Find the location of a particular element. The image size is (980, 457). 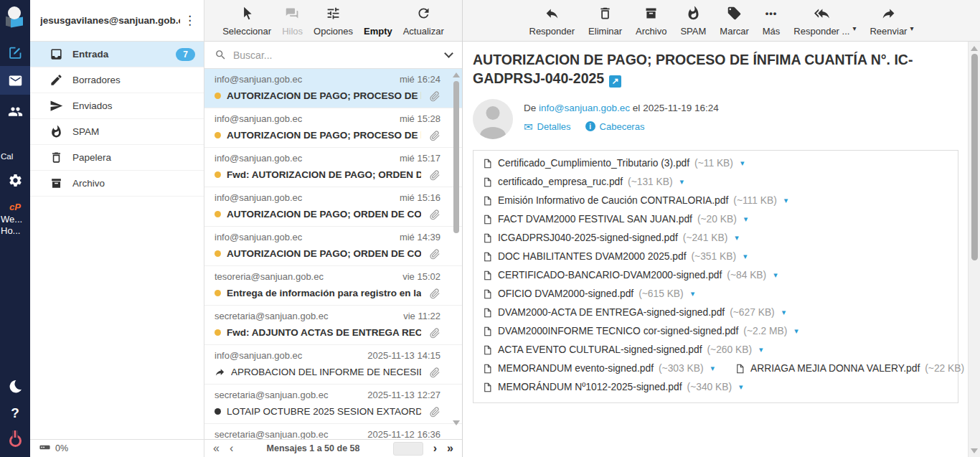

reply-button: Responder is located at coordinates (552, 22).